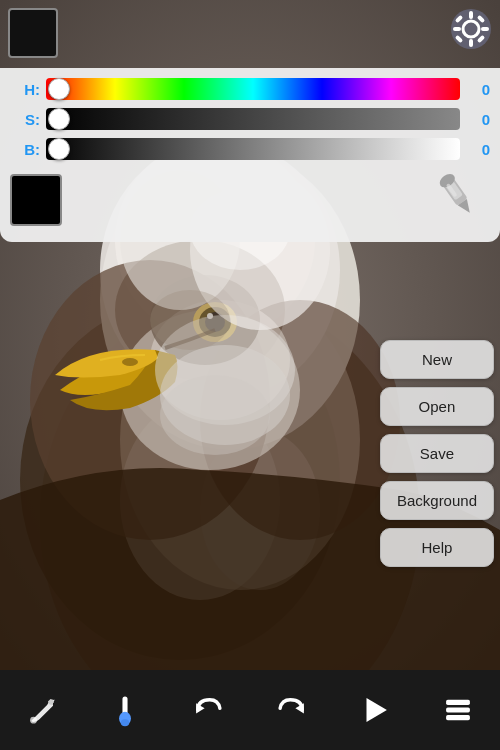 Image resolution: width=500 pixels, height=750 pixels. Describe the element at coordinates (458, 710) in the screenshot. I see `layers-button` at that location.